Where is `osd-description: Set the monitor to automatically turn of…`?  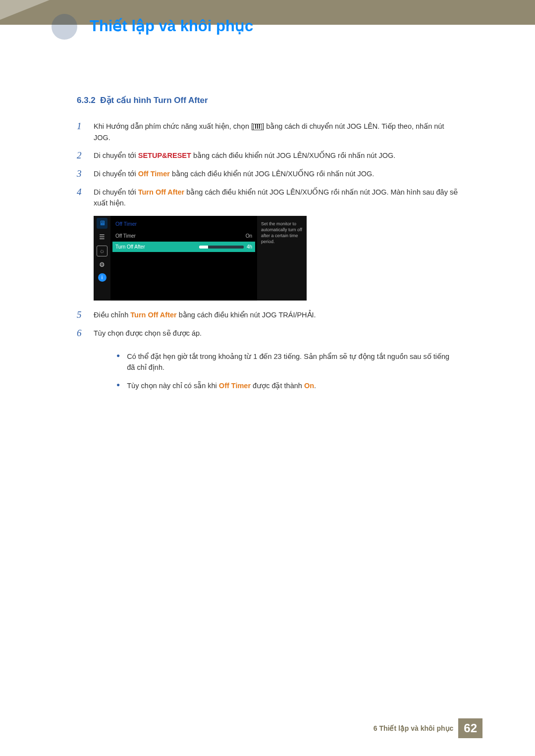
osd-description: Set the monitor to automatically turn of… is located at coordinates (282, 258).